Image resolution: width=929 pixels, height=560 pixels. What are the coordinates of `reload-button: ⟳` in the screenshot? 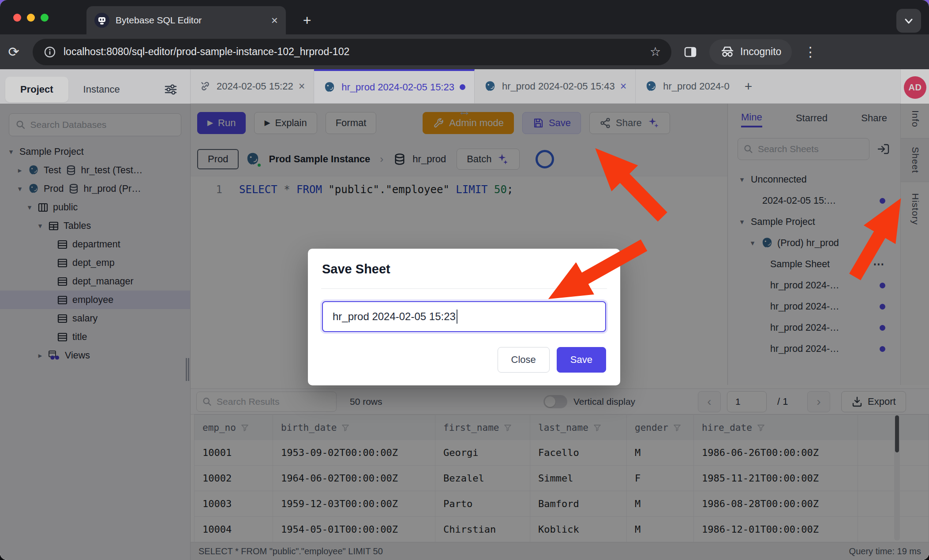 It's located at (14, 52).